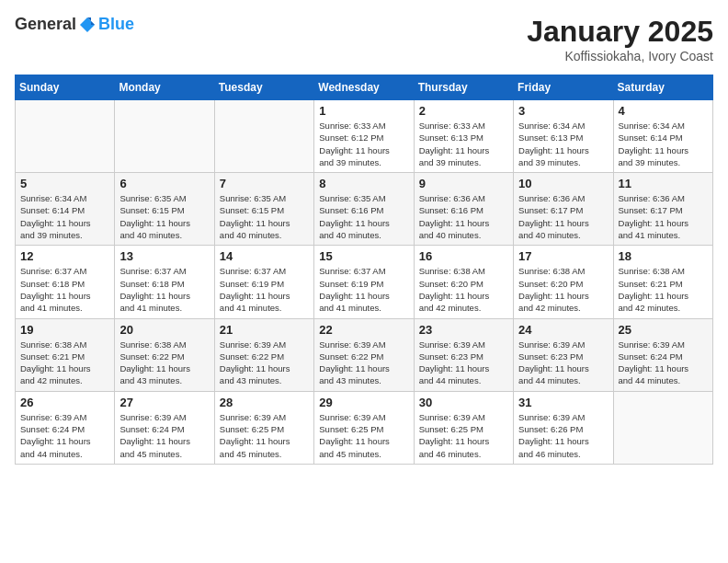 Image resolution: width=728 pixels, height=563 pixels. What do you see at coordinates (563, 427) in the screenshot?
I see `calendar-cell: 31Sunrise: 6:39 AM Sunset: 6:26 PM Dayli…` at bounding box center [563, 427].